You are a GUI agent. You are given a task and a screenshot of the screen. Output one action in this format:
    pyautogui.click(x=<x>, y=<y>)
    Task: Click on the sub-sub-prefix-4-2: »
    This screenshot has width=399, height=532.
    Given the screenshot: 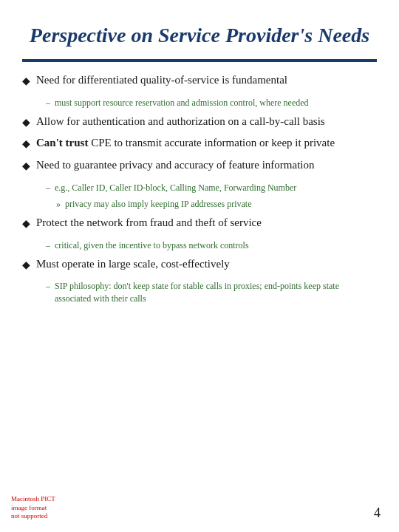 What is the action you would take?
    pyautogui.click(x=58, y=204)
    